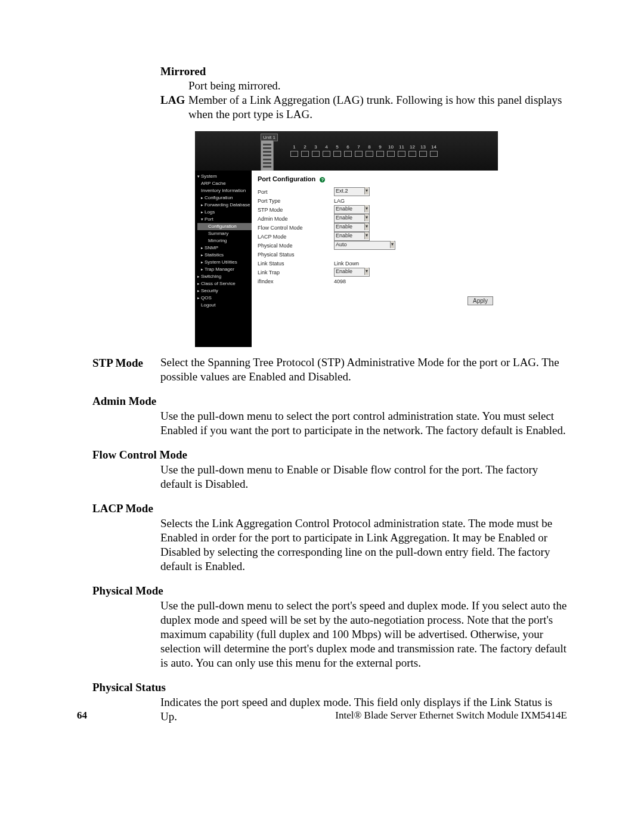 Image resolution: width=644 pixels, height=833 pixels. I want to click on form-value: LAG, so click(339, 201).